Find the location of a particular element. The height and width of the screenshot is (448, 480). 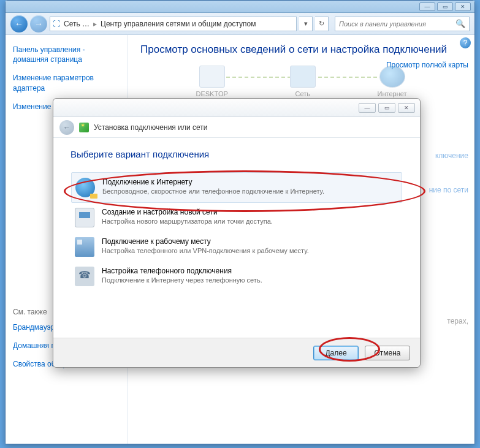

network-map: DESKTOP Сеть Интернет is located at coordinates (302, 82).